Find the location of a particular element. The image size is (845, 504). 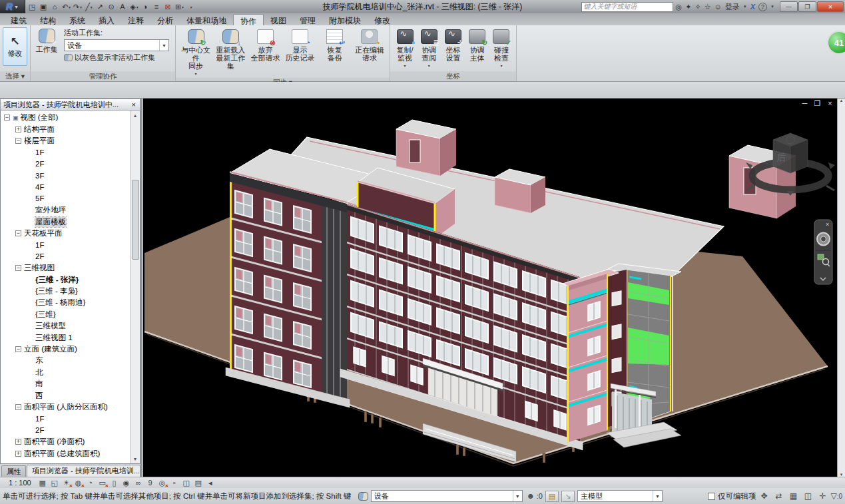

selection-option-icon: ▦ is located at coordinates (793, 496).